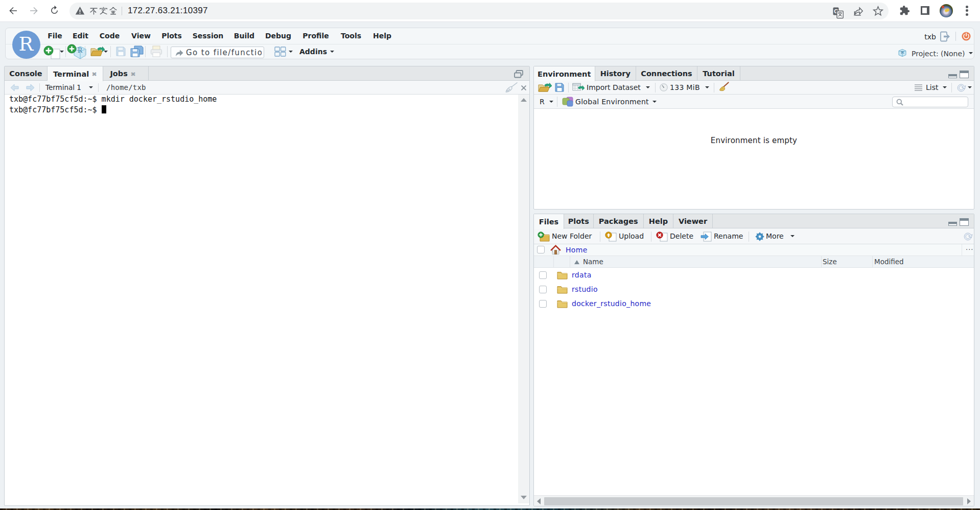  Describe the element at coordinates (109, 36) in the screenshot. I see `menu-code: Code` at that location.